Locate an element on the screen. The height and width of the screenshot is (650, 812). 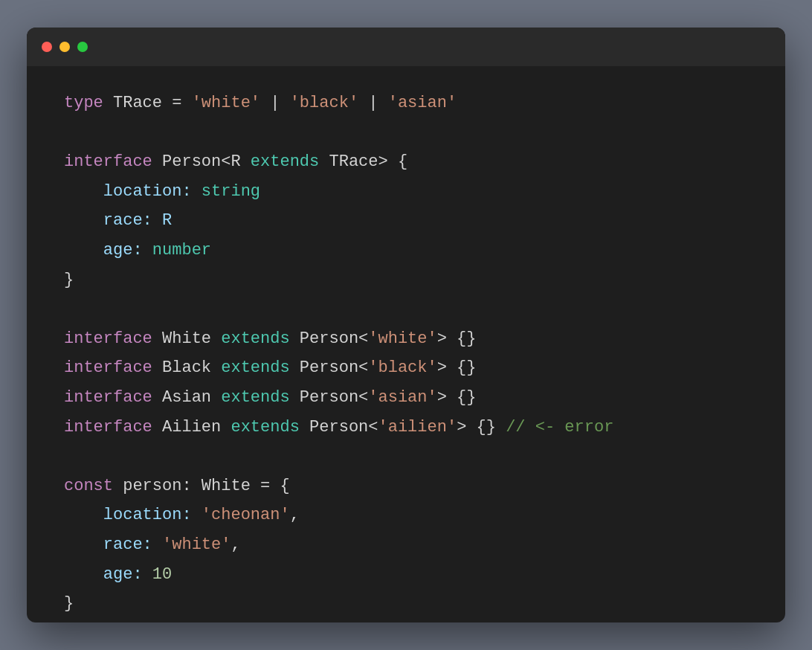
code-line: age: number is located at coordinates (406, 251).